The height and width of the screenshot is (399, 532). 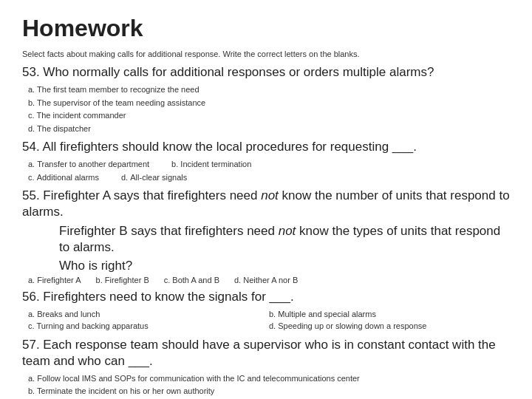 What do you see at coordinates (31, 297) in the screenshot?
I see `q56-number: 56.` at bounding box center [31, 297].